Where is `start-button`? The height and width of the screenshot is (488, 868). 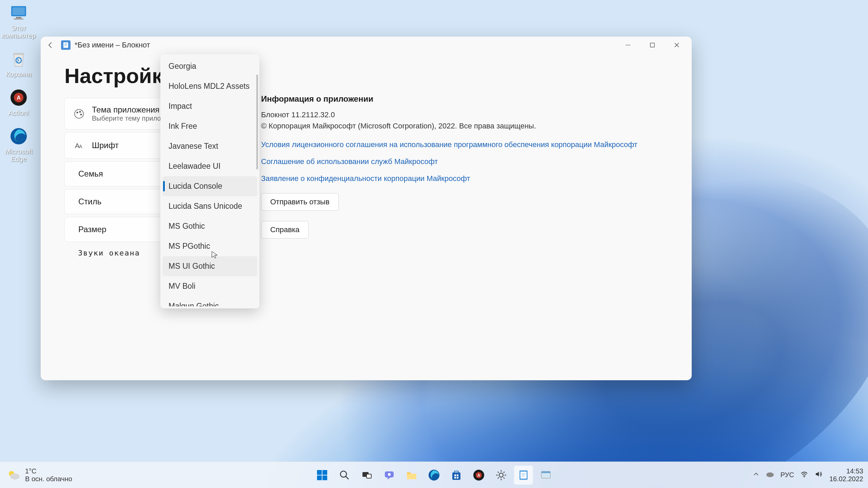 start-button is located at coordinates (322, 475).